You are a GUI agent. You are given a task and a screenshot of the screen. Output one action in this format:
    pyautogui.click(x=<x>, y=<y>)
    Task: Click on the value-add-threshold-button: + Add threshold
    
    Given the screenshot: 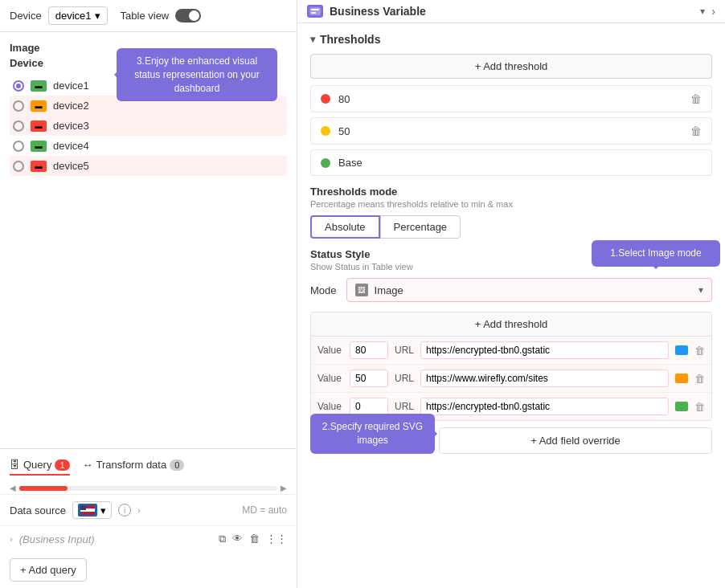 What is the action you would take?
    pyautogui.click(x=511, y=325)
    